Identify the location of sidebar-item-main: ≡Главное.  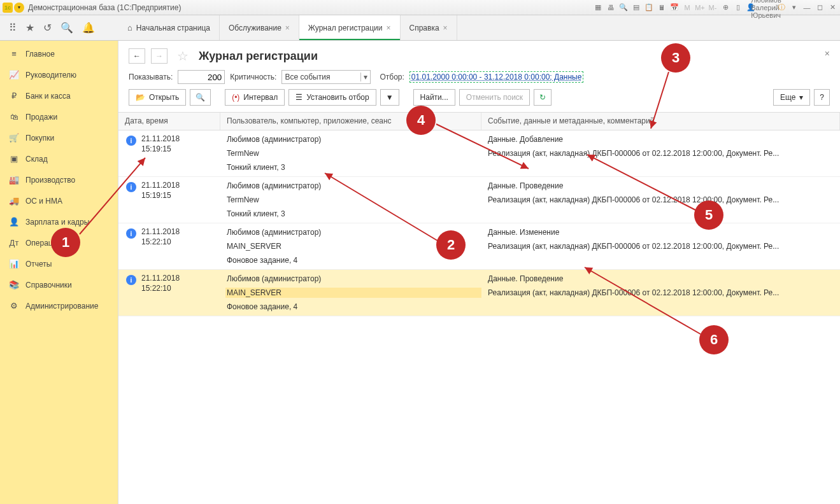
(59, 53).